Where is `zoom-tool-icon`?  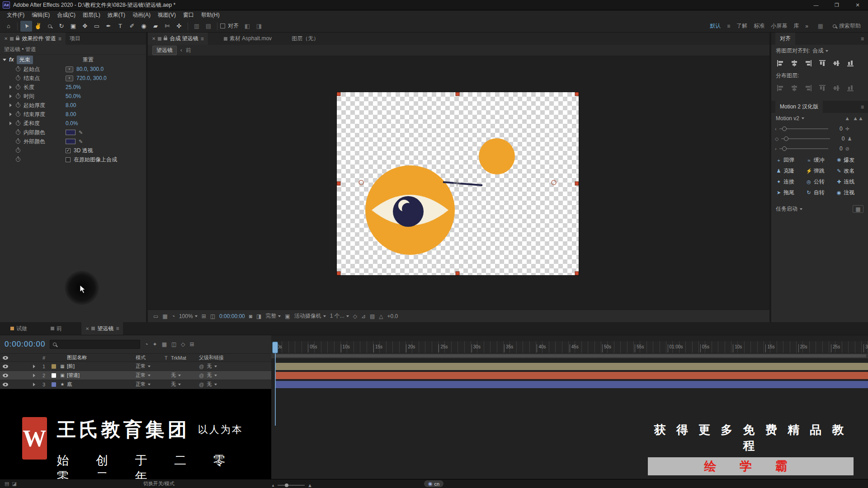
zoom-tool-icon is located at coordinates (50, 26).